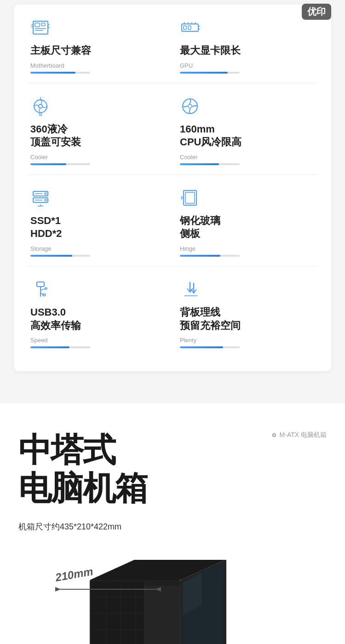  Describe the element at coordinates (172, 489) in the screenshot. I see `product-title-line2: 电脑机箱` at that location.